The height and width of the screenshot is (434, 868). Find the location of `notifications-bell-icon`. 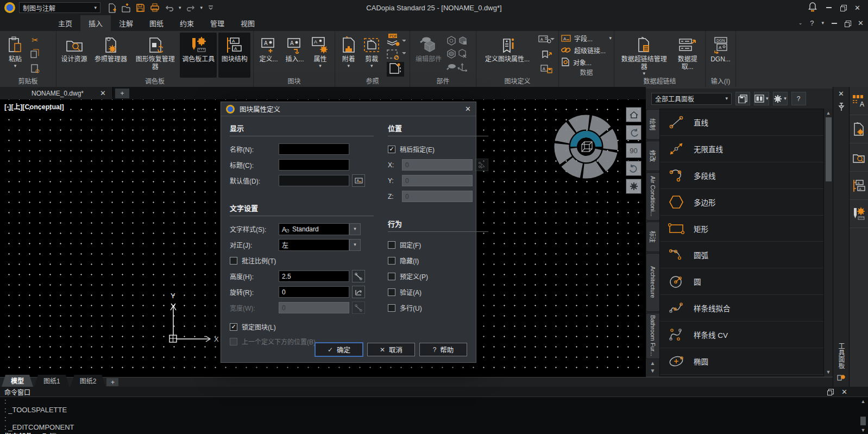

notifications-bell-icon is located at coordinates (813, 8).